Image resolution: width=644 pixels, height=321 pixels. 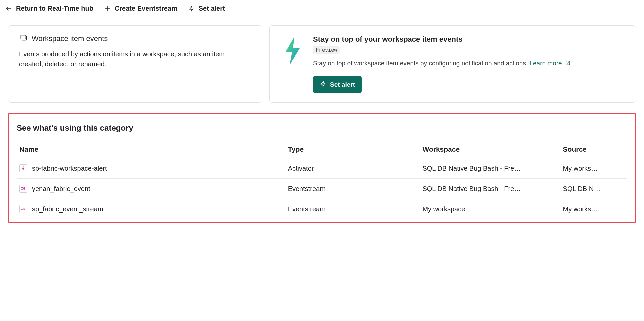 I want to click on create-label: Create Eventstream, so click(x=146, y=9).